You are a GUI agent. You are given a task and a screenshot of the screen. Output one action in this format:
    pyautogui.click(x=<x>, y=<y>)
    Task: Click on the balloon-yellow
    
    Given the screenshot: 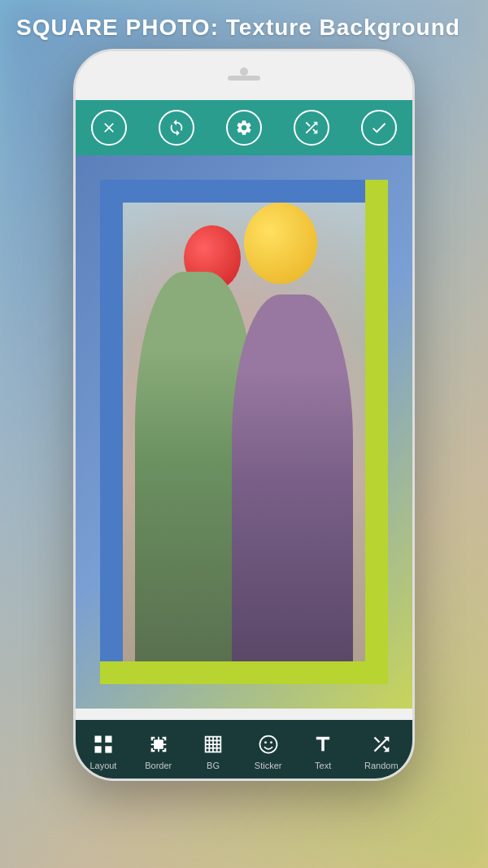 What is the action you would take?
    pyautogui.click(x=281, y=243)
    